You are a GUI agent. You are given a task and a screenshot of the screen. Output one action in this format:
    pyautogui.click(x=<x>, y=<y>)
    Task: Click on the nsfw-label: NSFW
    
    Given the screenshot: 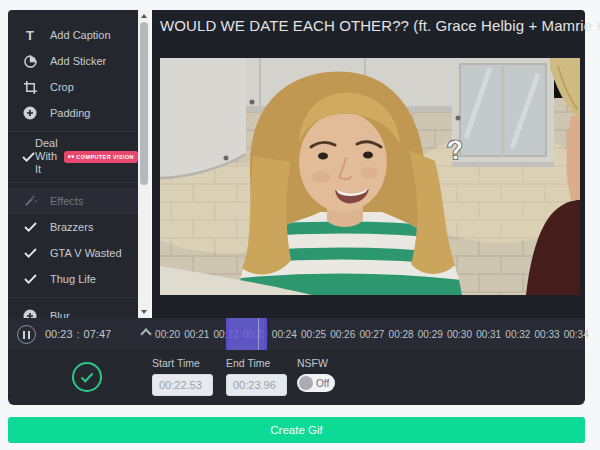 What is the action you would take?
    pyautogui.click(x=316, y=363)
    